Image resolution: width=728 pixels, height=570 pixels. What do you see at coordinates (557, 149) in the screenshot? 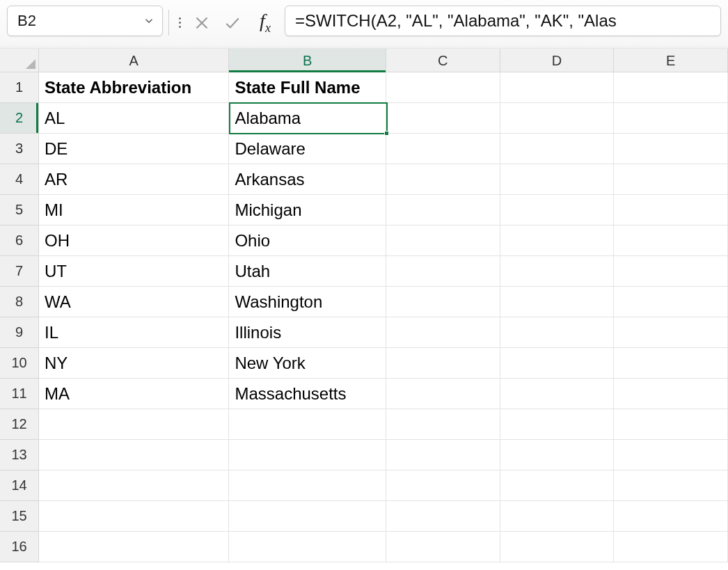
I see `cell-D3` at bounding box center [557, 149].